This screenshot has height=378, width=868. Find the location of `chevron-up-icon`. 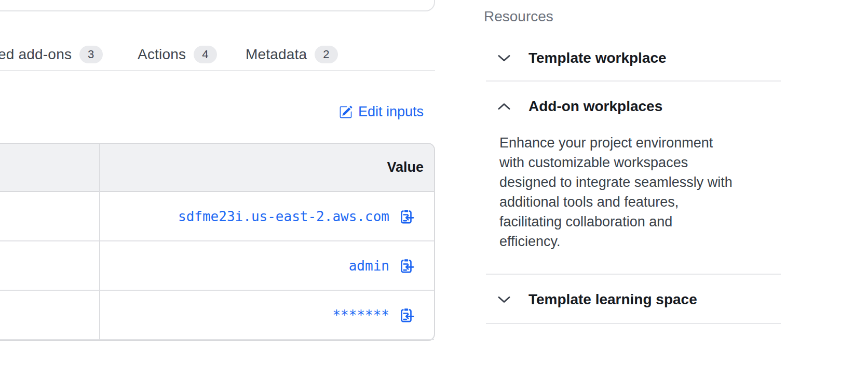

chevron-up-icon is located at coordinates (504, 106).